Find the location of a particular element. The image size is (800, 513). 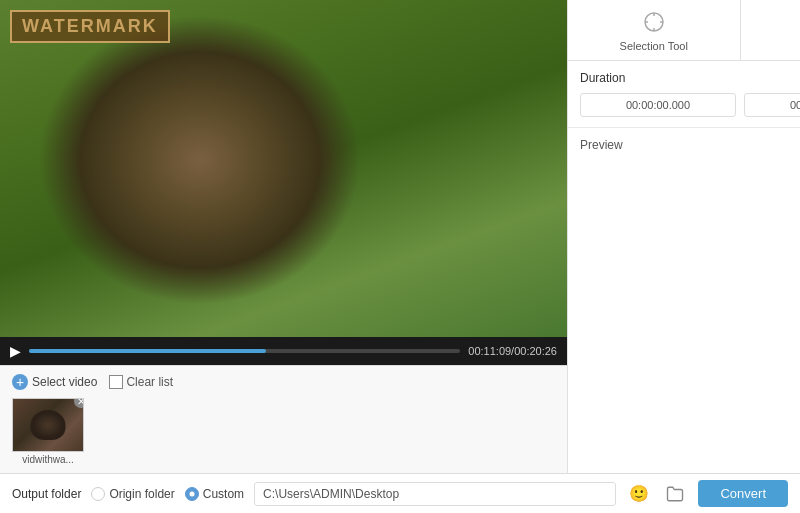

duration-fields is located at coordinates (690, 105).